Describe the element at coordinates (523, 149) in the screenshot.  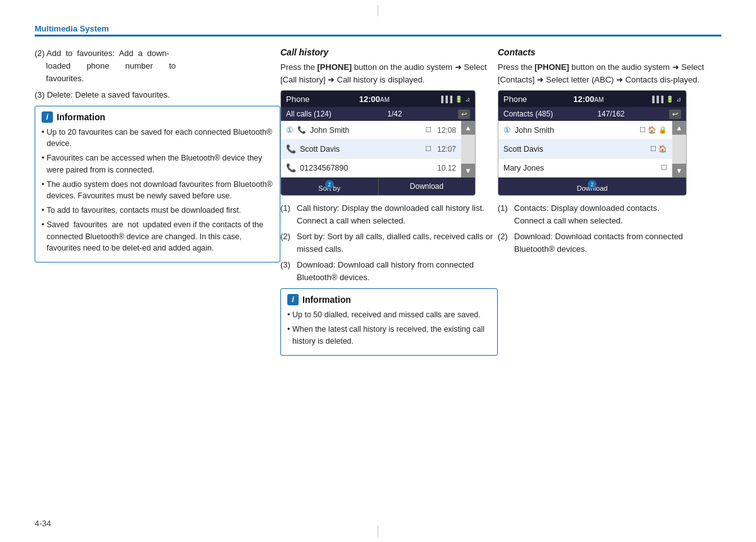
I see `contact-left-scott: Scott Davis` at that location.